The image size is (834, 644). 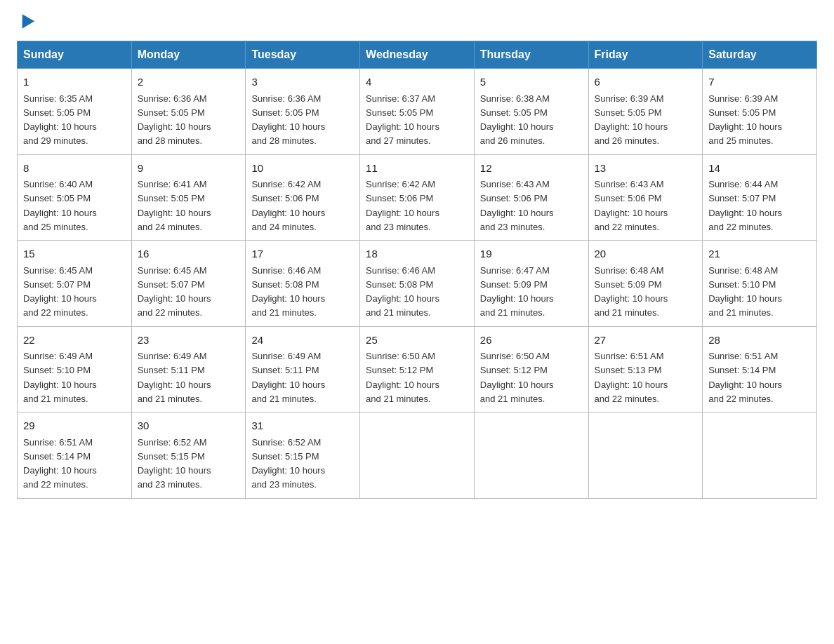 I want to click on calendar-cell: 19 Sunrise: 6:47 AMSunset: 5:09 PMDaylig…, so click(x=531, y=283).